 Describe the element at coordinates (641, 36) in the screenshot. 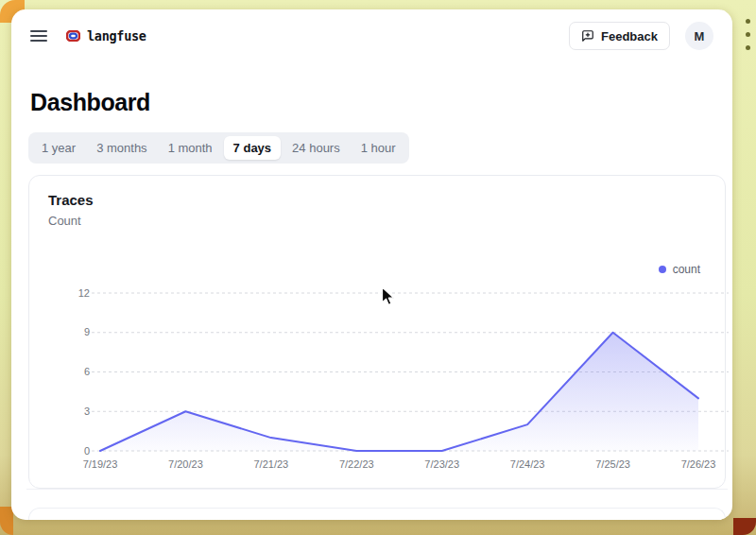

I see `header-actions: Feedback M` at that location.